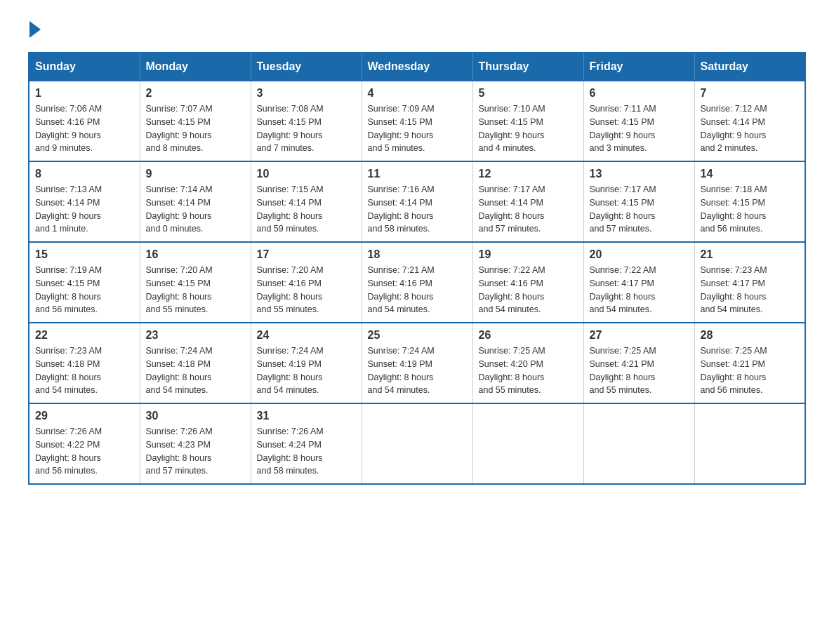 Image resolution: width=834 pixels, height=644 pixels. I want to click on column-header-monday: Monday, so click(195, 67).